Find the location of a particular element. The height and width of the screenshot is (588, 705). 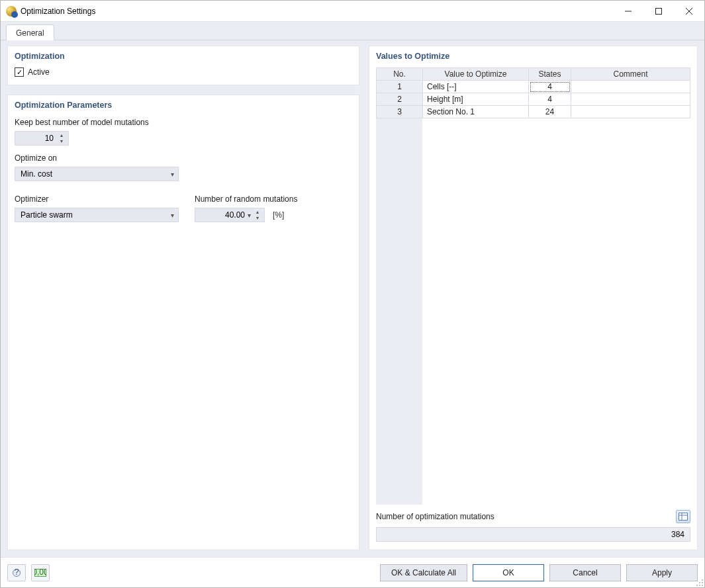

maximize-button is located at coordinates (659, 11).